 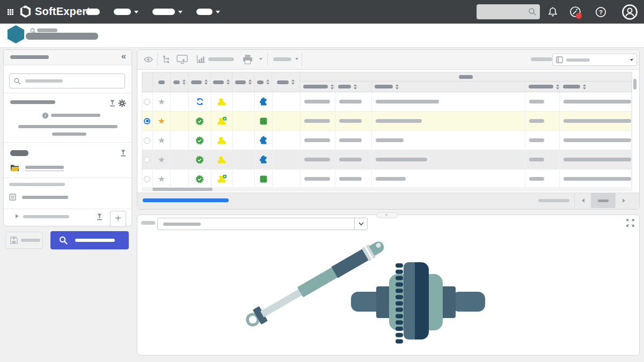 I want to click on toolbar-dropdown-caret-icon, so click(x=297, y=59).